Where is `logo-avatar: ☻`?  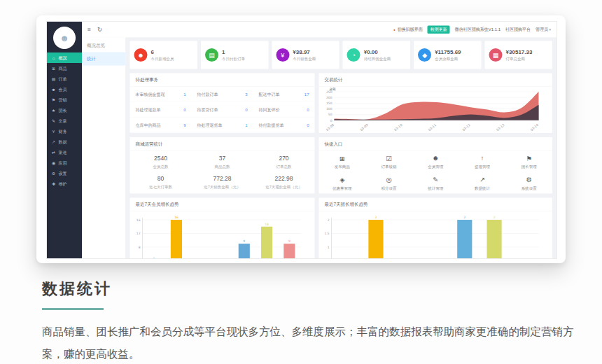
logo-avatar: ☻ is located at coordinates (64, 38).